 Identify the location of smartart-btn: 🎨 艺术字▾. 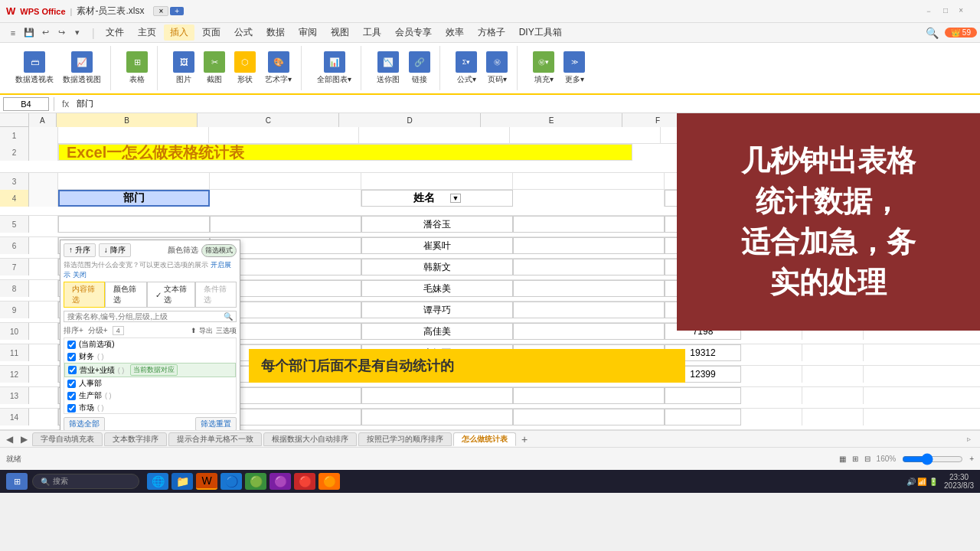
(279, 68).